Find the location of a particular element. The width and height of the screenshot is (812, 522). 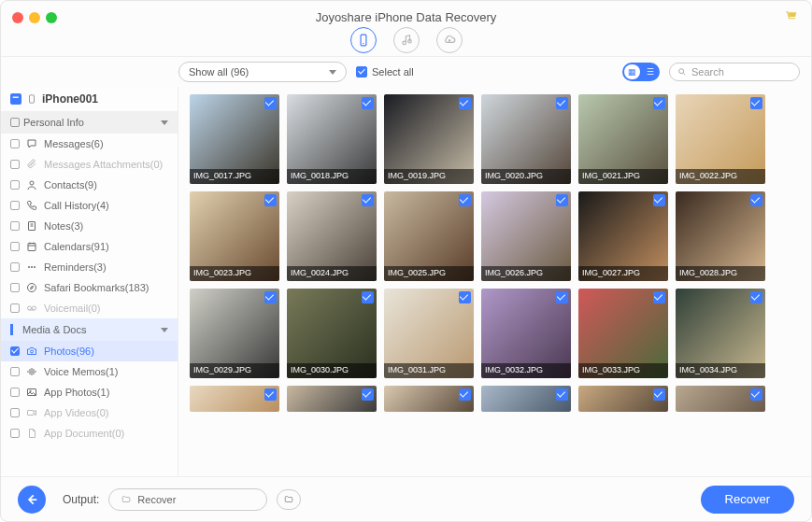

photo-filename: IMG_0025.JPG is located at coordinates (429, 274).